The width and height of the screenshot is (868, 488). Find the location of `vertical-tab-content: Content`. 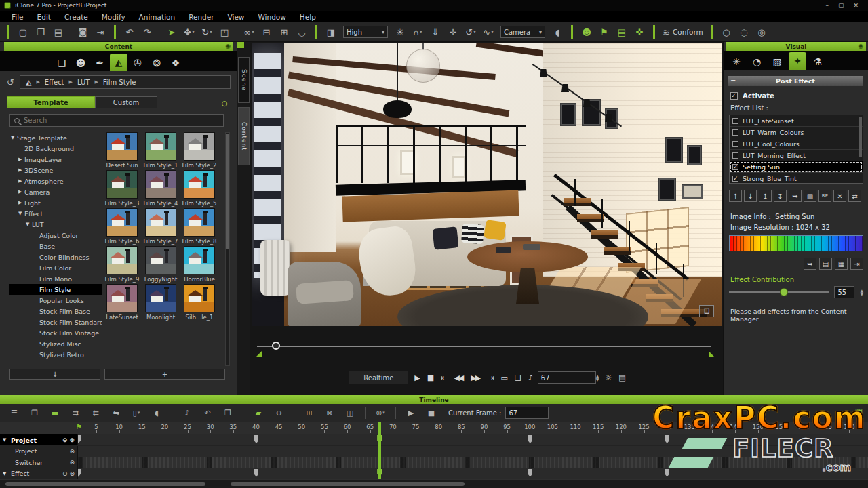

vertical-tab-content: Content is located at coordinates (244, 136).